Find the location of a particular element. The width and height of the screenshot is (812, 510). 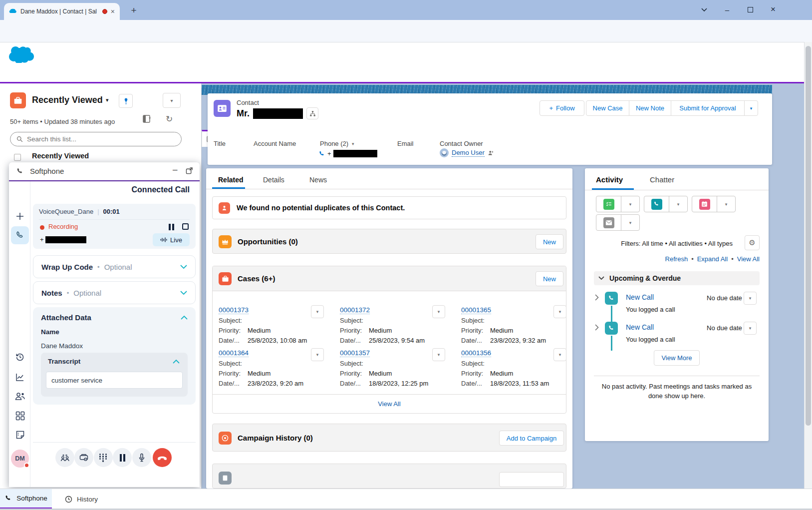

more-actions-chevron: ▾ is located at coordinates (751, 108).